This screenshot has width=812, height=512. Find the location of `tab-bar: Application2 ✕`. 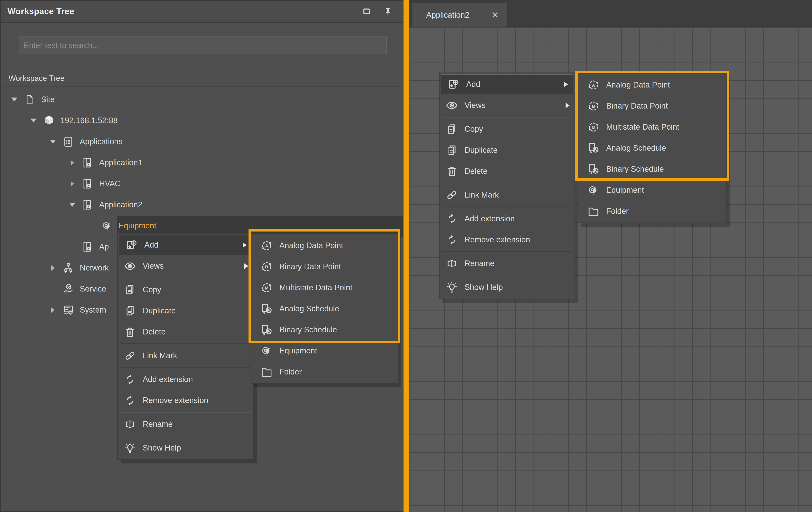

tab-bar: Application2 ✕ is located at coordinates (610, 13).